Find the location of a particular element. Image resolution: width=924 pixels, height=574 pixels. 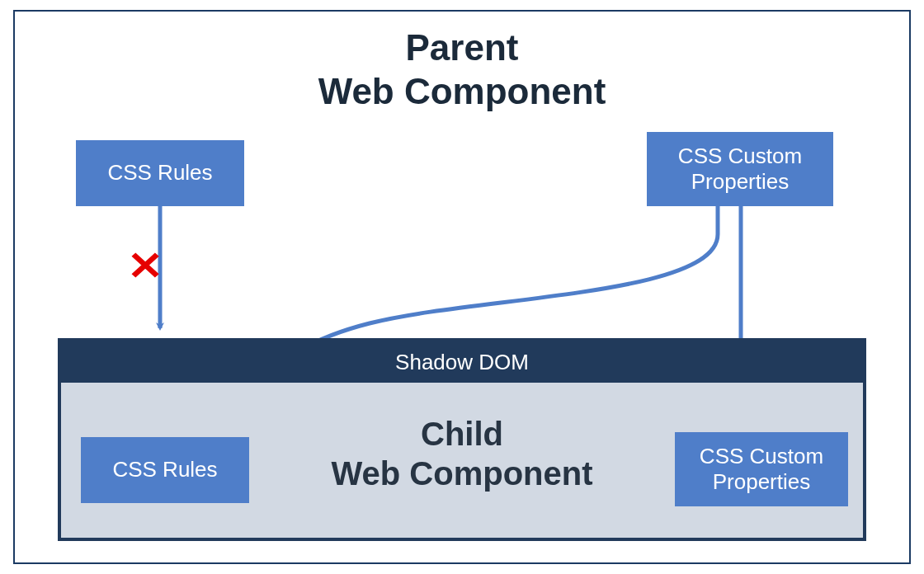

blocked-x-icon: ✕ is located at coordinates (145, 266).